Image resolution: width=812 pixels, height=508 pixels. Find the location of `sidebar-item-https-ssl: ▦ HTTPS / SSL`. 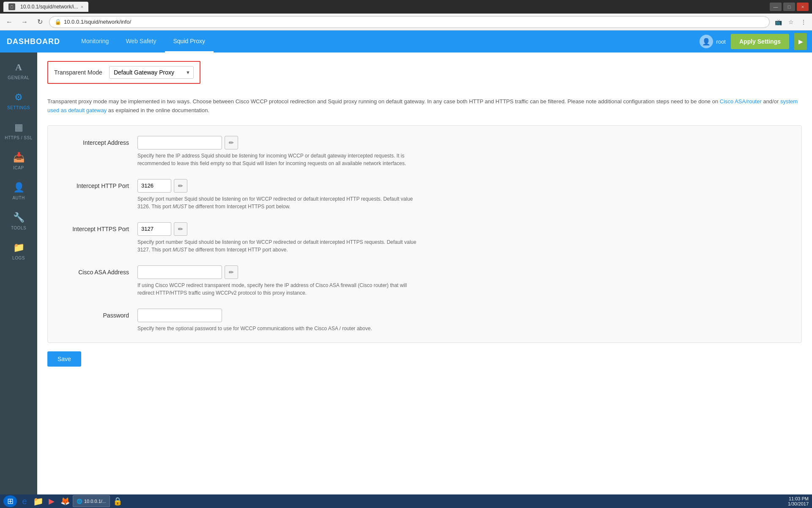

sidebar-item-https-ssl: ▦ HTTPS / SSL is located at coordinates (19, 131).